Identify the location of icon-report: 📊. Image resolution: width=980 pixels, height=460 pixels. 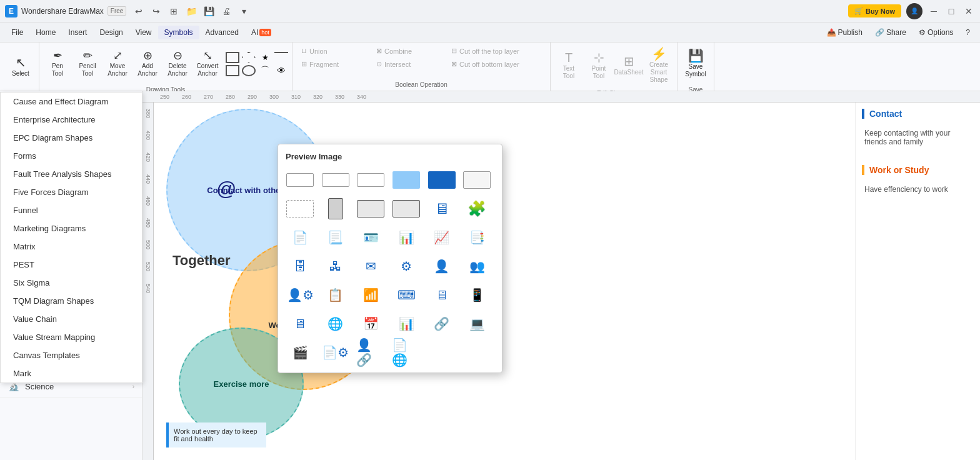
(406, 324).